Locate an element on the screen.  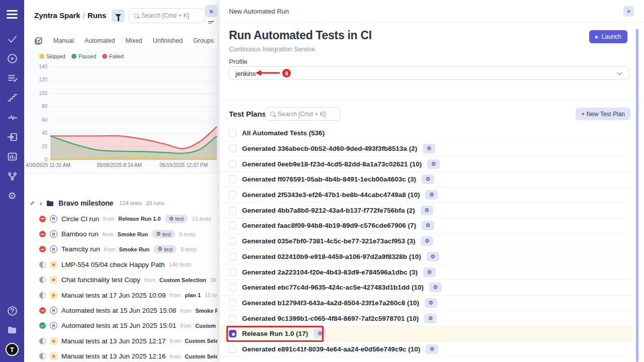
test-plan-row: Generated faac8f09-94b8-4b19-89d9-c576cd… is located at coordinates (427, 226).